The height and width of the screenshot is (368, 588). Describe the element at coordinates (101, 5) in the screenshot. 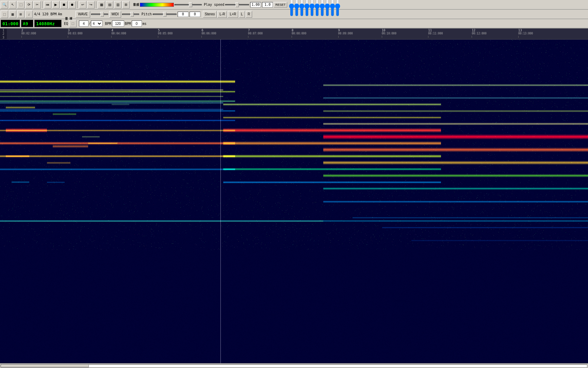

I see `view-btn1: ▦` at that location.